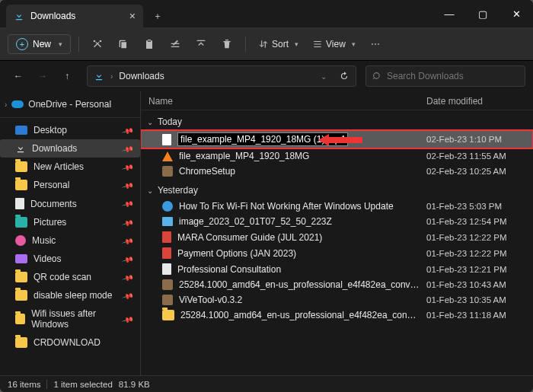 The image size is (533, 392). I want to click on sort-button: Sort, so click(279, 44).